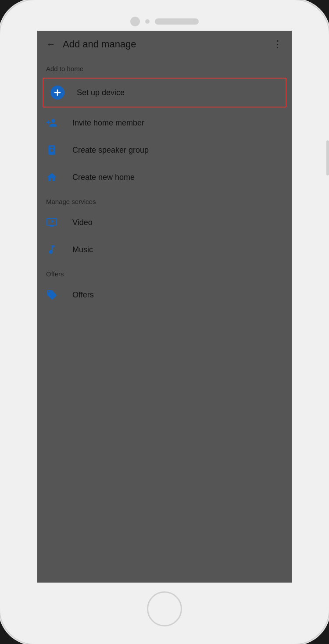 The width and height of the screenshot is (329, 644). I want to click on section-offers: Offers, so click(164, 272).